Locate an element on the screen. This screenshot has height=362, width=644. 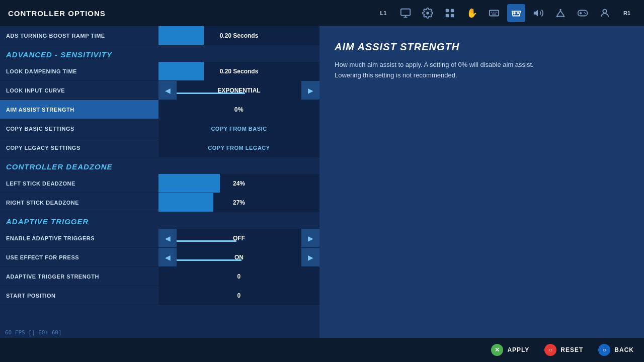
back-icon: ○ is located at coordinates (604, 350).